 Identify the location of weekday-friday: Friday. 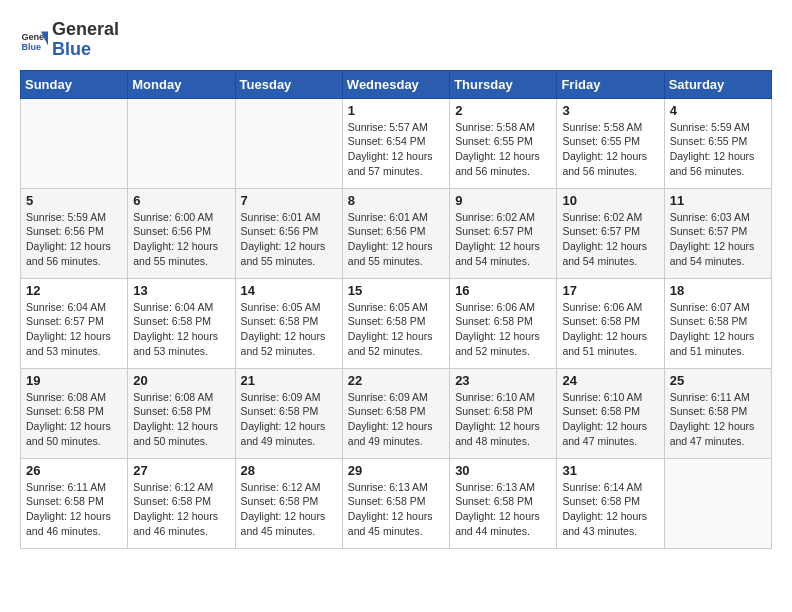
(610, 84).